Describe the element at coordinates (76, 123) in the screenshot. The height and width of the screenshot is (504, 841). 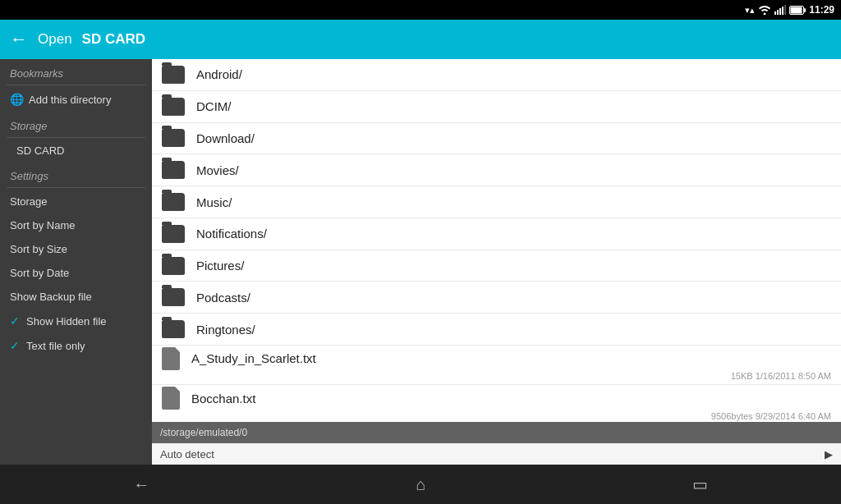
I see `storage-section-title: Storage` at that location.